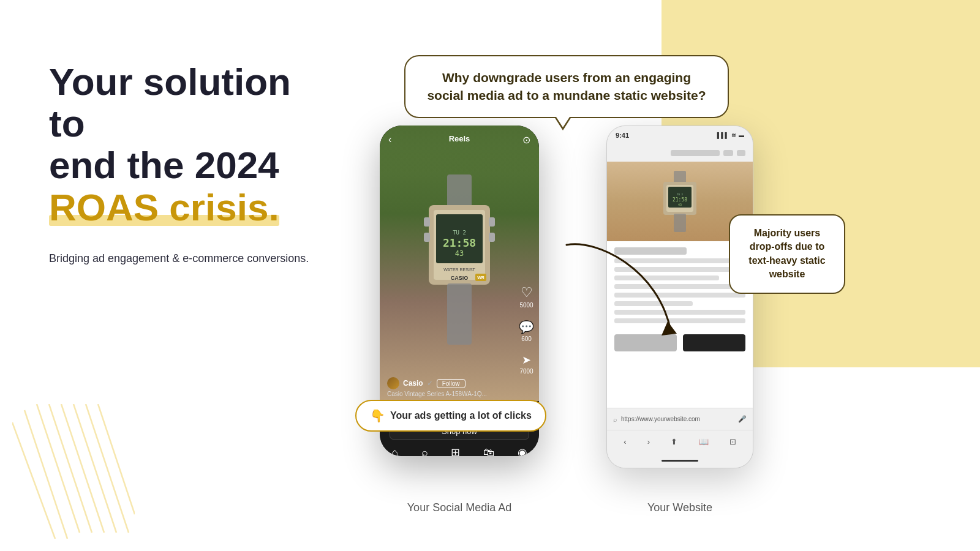 The image size is (980, 551). I want to click on web-tabs-icon: ⊡, so click(733, 442).